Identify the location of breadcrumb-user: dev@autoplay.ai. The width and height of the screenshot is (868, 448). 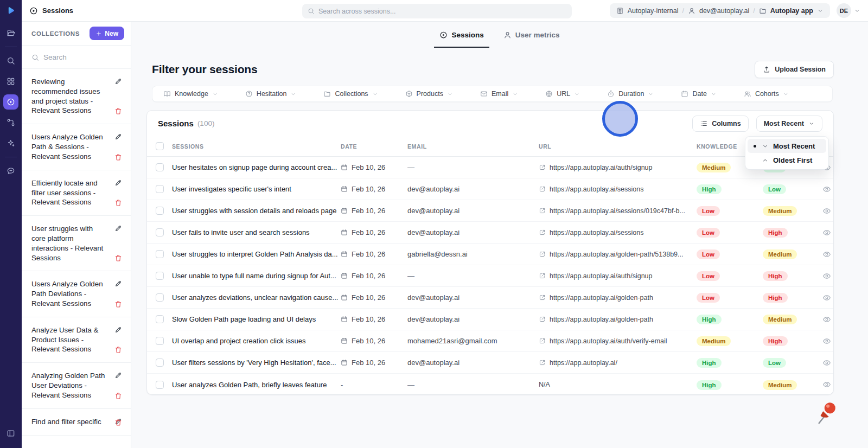
(724, 11).